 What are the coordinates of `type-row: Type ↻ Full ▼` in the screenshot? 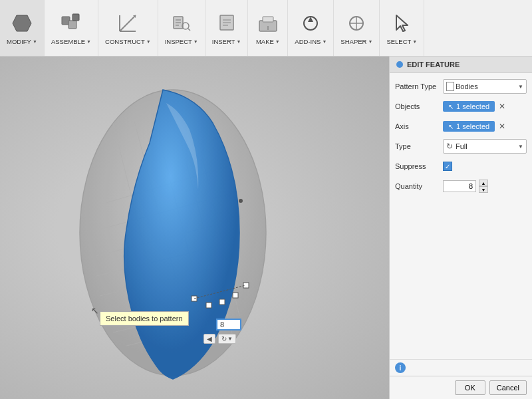 It's located at (461, 146).